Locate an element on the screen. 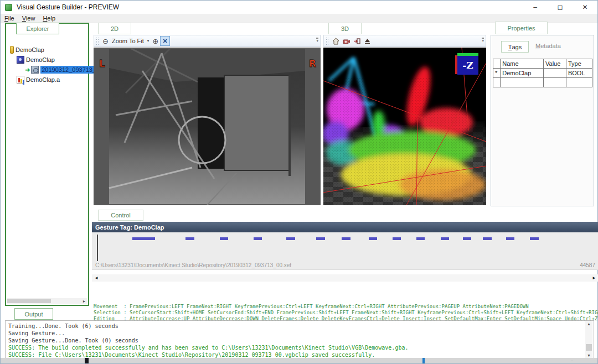 The image size is (598, 364). pan-view-icon is located at coordinates (357, 41).